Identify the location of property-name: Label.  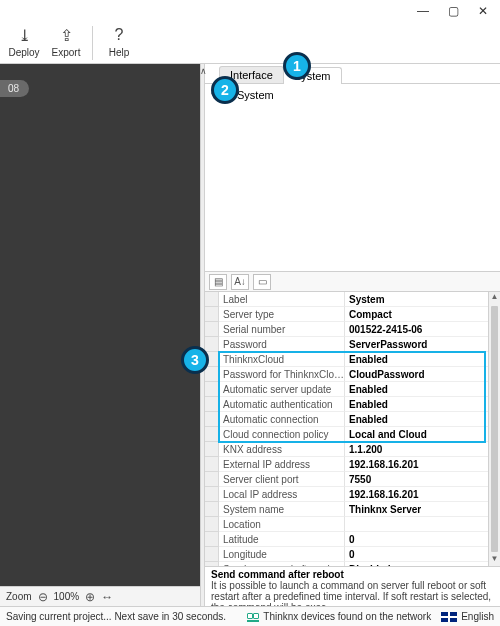
(282, 300).